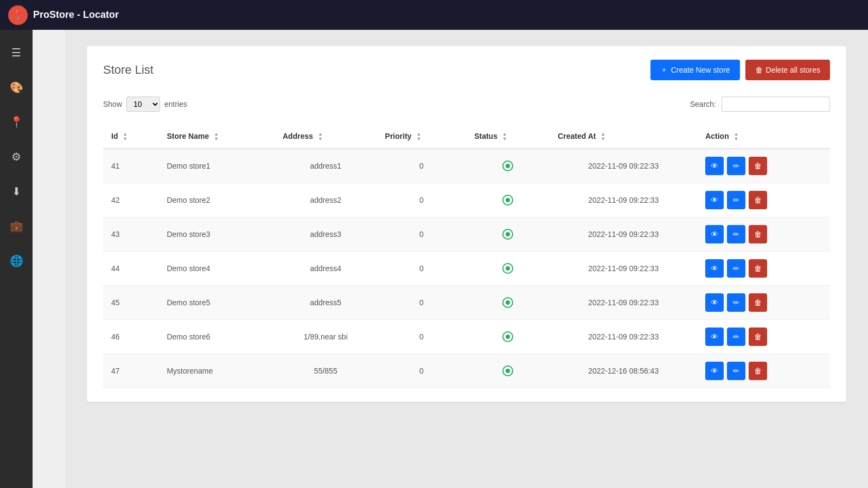 This screenshot has height=488, width=868. Describe the element at coordinates (16, 122) in the screenshot. I see `sidebar-item-location: 📍` at that location.